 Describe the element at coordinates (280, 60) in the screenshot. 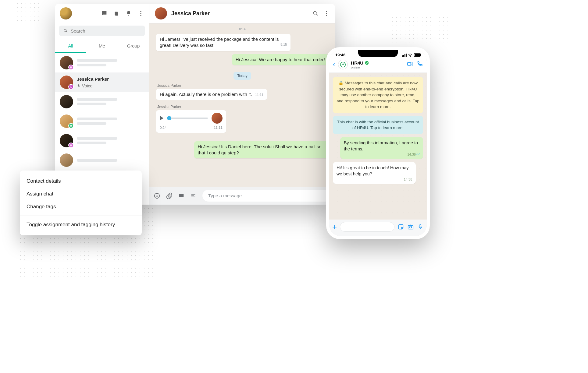

I see `message-out: Hi Jessica! We are happy to hear that or…` at that location.